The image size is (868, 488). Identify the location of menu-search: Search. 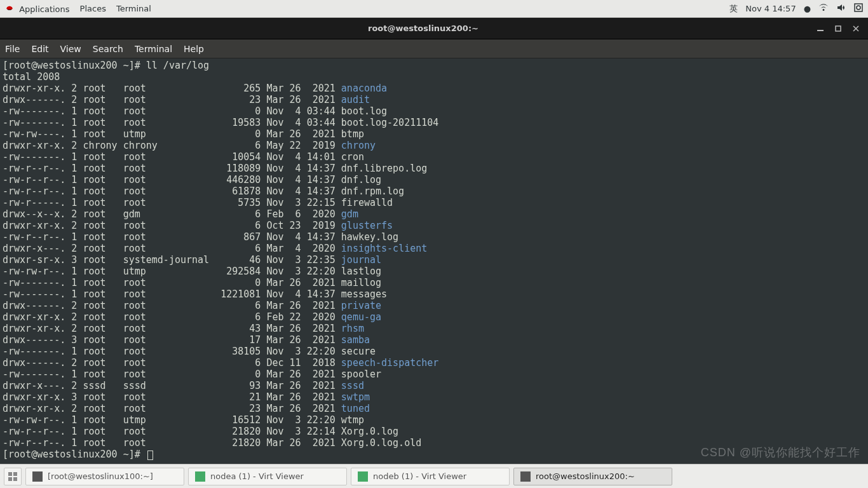
(108, 49).